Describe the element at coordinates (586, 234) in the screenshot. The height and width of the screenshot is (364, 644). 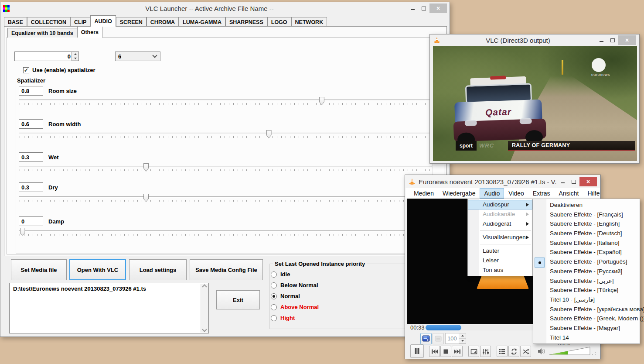
I see `submenu-item-deutsch: Saubere Effekte - [Deutsch]` at that location.